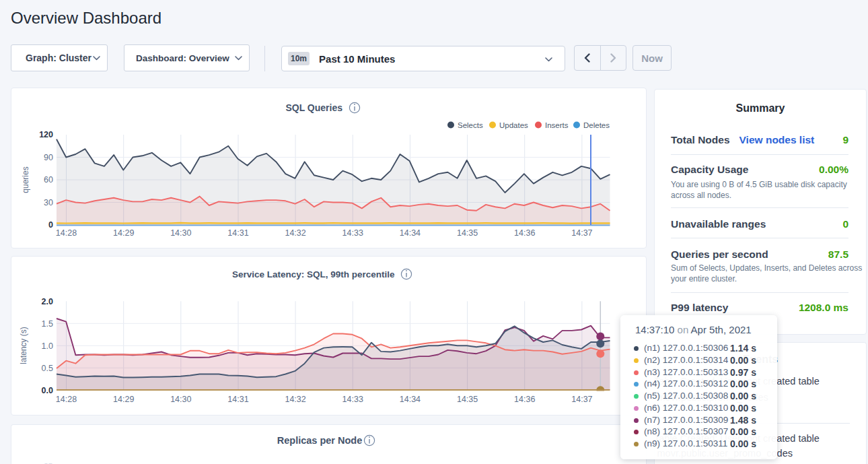  I want to click on svg-text: Selects, so click(470, 125).